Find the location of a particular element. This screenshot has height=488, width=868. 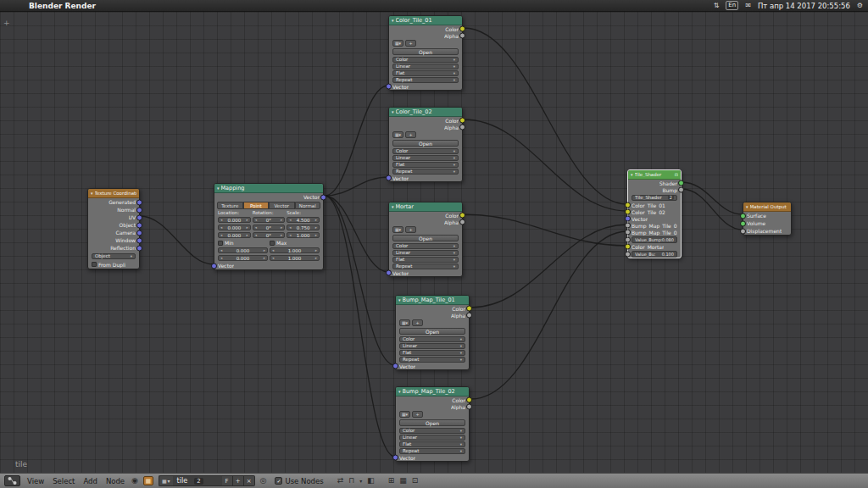

unlink-nodetree-button: × is located at coordinates (249, 481).